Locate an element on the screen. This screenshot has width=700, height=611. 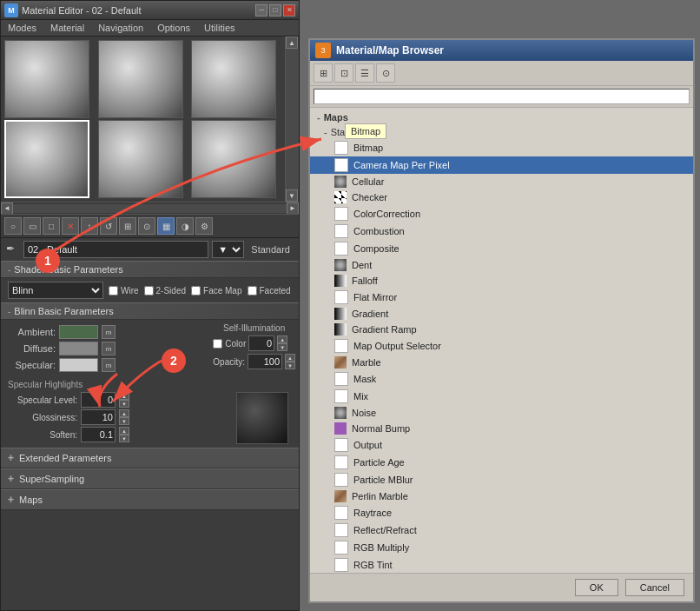
map-item-combustion: Combustion is located at coordinates (502, 231).